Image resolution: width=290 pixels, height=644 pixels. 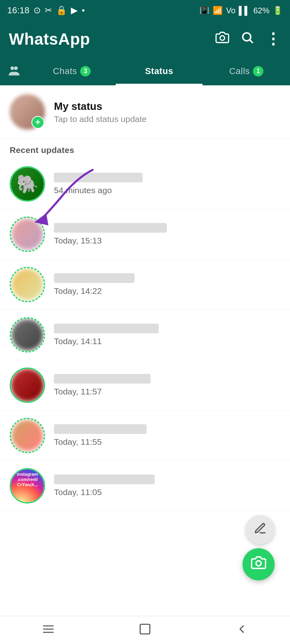 What do you see at coordinates (72, 71) in the screenshot?
I see `tab-chats: Chats 3` at bounding box center [72, 71].